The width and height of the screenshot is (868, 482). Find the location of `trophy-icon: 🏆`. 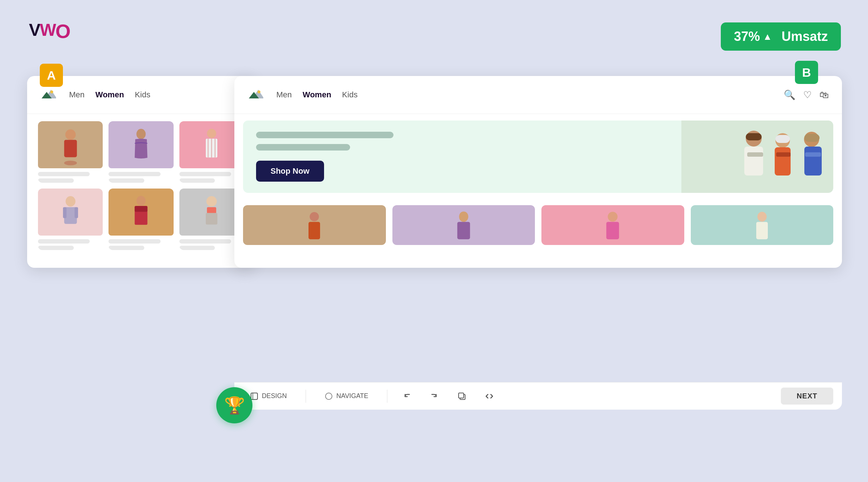

trophy-icon: 🏆 is located at coordinates (234, 405).